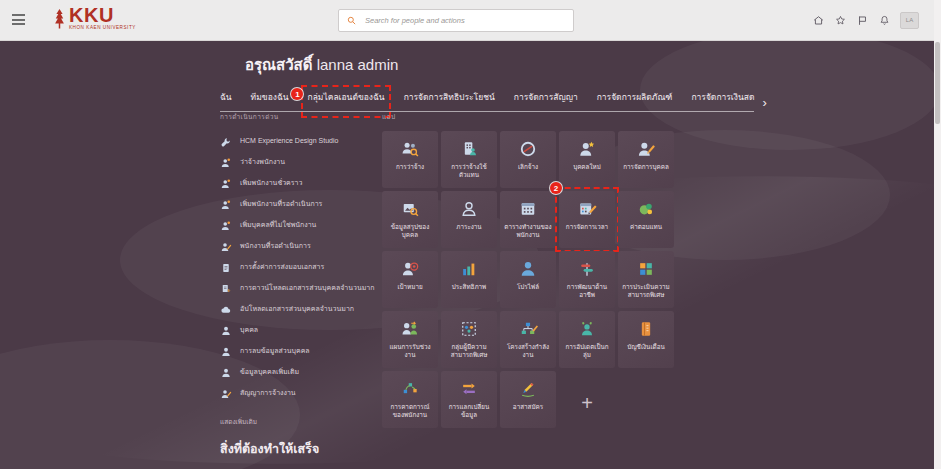  Describe the element at coordinates (528, 400) in the screenshot. I see `app-tile: อาสาสมัคร` at that location.